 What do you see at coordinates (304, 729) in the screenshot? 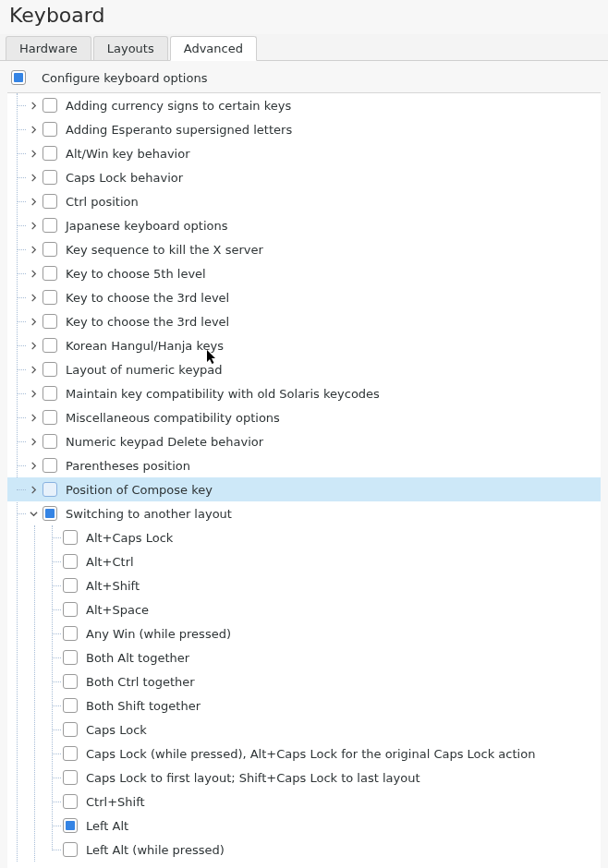
I see `tree-subitem: Caps Lock` at bounding box center [304, 729].